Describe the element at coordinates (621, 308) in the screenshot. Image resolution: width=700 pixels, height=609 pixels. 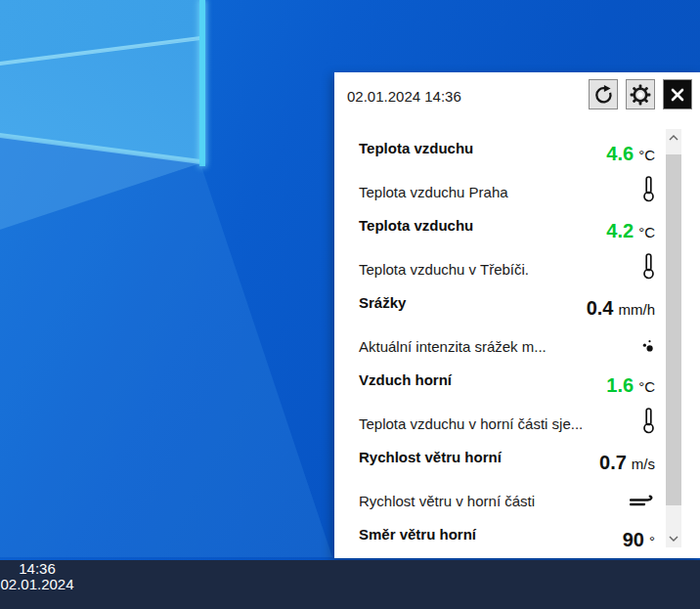
I see `item-value-group: 0.4 mm/h` at that location.